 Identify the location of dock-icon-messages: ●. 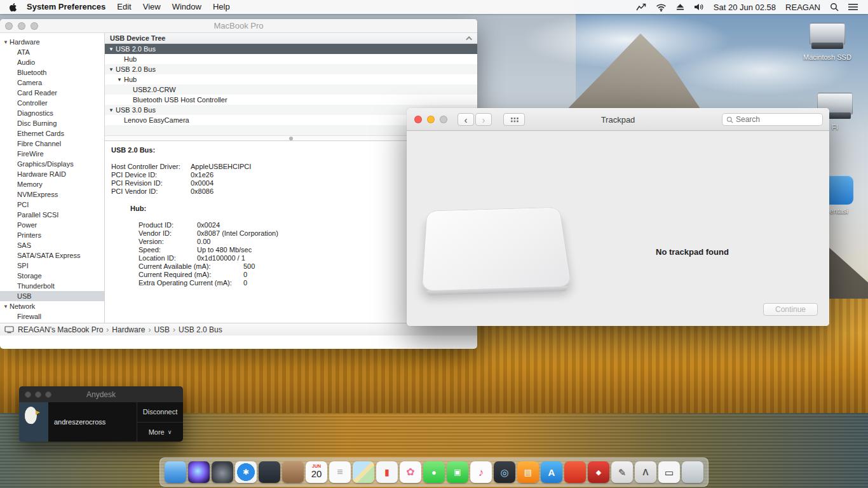
(434, 472).